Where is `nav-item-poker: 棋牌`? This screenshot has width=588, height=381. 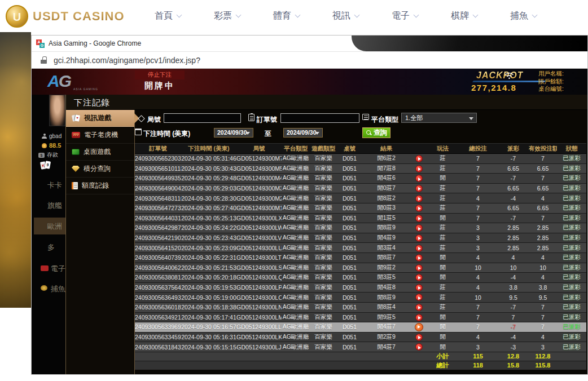 nav-item-poker: 棋牌 is located at coordinates (464, 16).